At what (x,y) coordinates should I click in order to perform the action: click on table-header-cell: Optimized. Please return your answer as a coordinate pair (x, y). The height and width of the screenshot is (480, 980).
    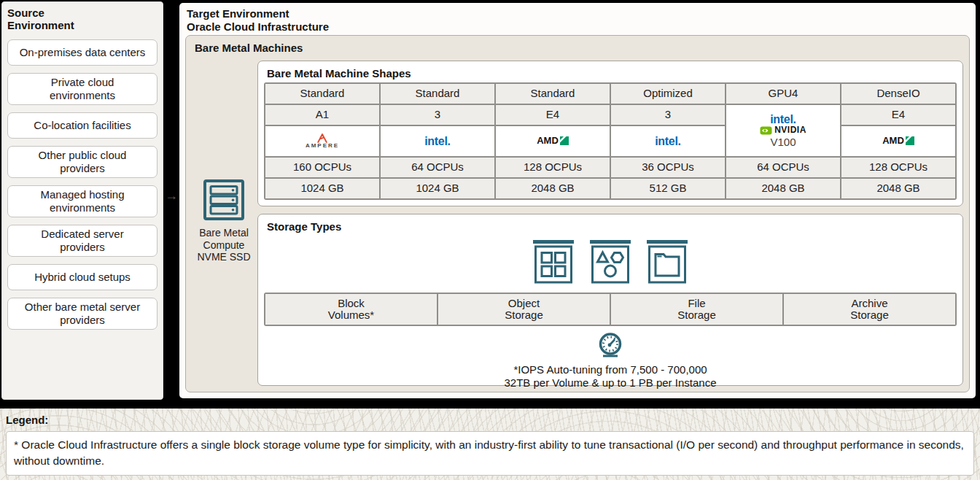
    Looking at the image, I should click on (668, 93).